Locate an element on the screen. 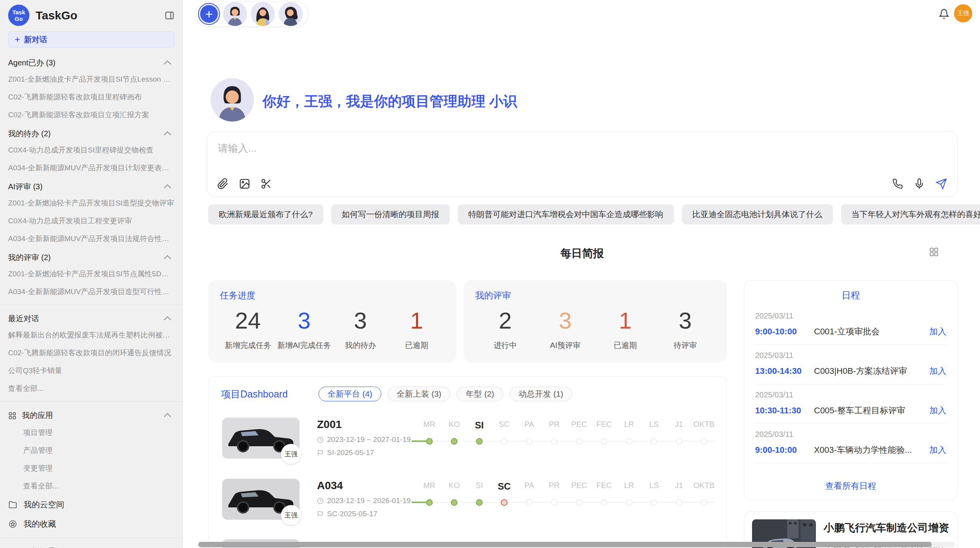 The image size is (980, 548). suggestion-chip: 特朗普可能对进口汽车增税会对中国车企造成哪些影响 is located at coordinates (566, 214).